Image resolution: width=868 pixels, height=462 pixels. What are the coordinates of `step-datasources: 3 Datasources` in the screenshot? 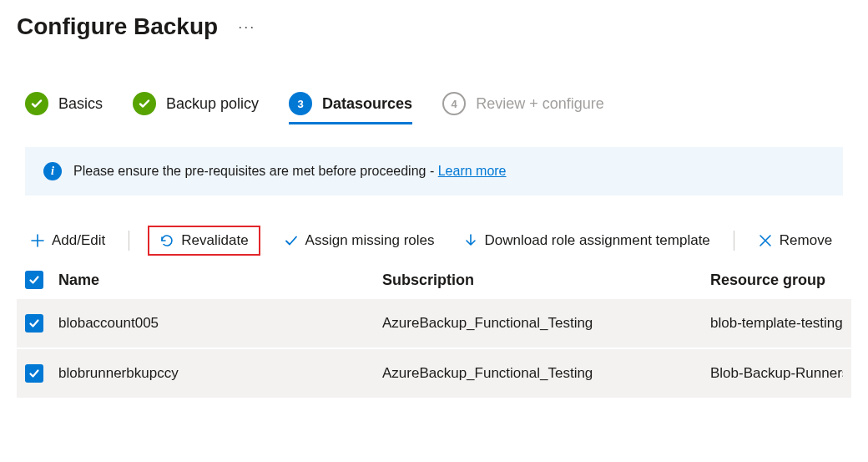 It's located at (351, 109).